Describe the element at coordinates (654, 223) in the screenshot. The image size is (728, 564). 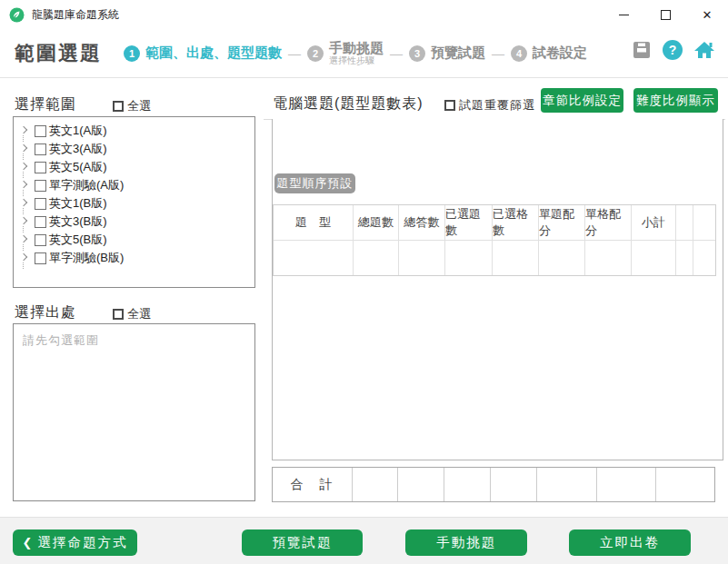
I see `col-header-subtotal: 小計` at that location.